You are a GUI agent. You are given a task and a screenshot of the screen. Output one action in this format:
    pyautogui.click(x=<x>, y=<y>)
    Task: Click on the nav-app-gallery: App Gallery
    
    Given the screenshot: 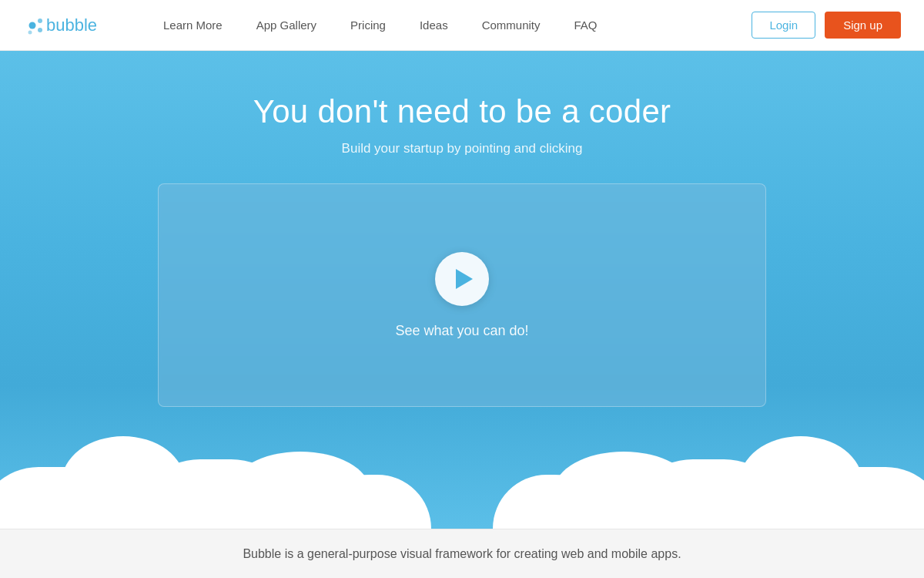 What is the action you would take?
    pyautogui.click(x=286, y=25)
    